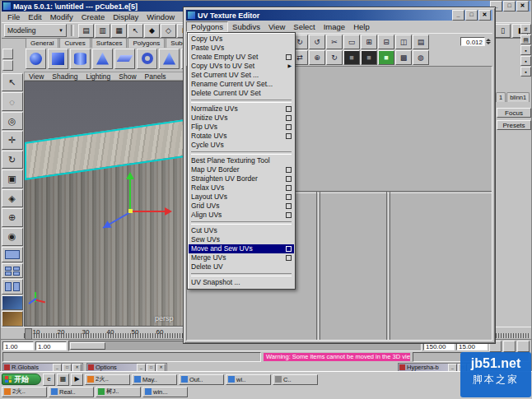 The width and height of the screenshot is (532, 399). Describe the element at coordinates (12, 140) in the screenshot. I see `move-tool-icon: ✛` at that location.